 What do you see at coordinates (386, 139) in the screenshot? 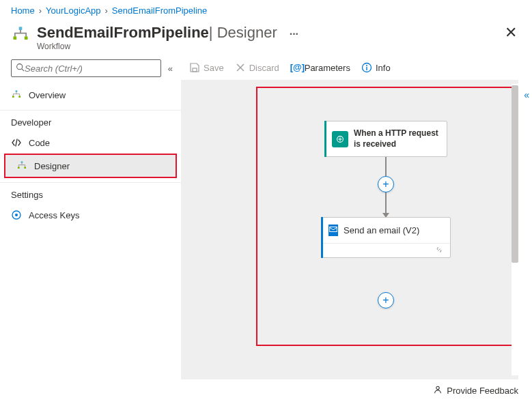
I see `flow-step-http-trigger: When a HTTP request is received` at bounding box center [386, 139].